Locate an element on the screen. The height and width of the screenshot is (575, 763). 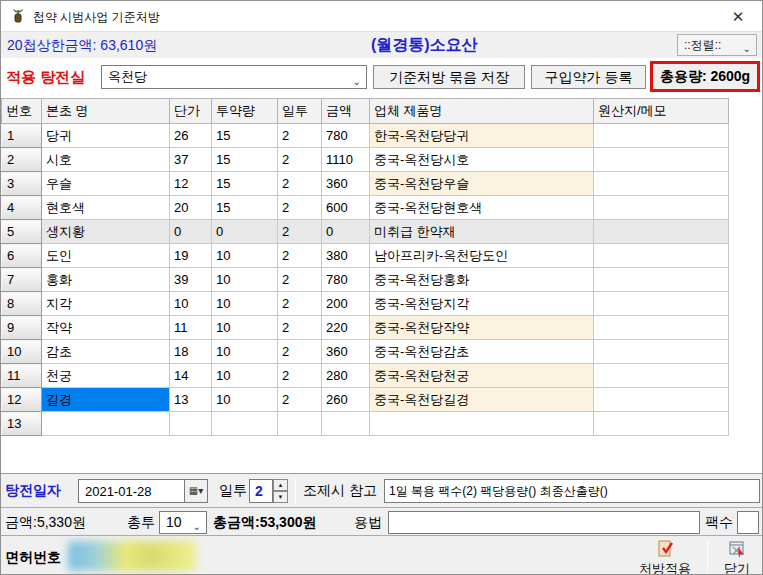
company-product-cell: 남아프리카-옥천당도인 is located at coordinates (482, 256).